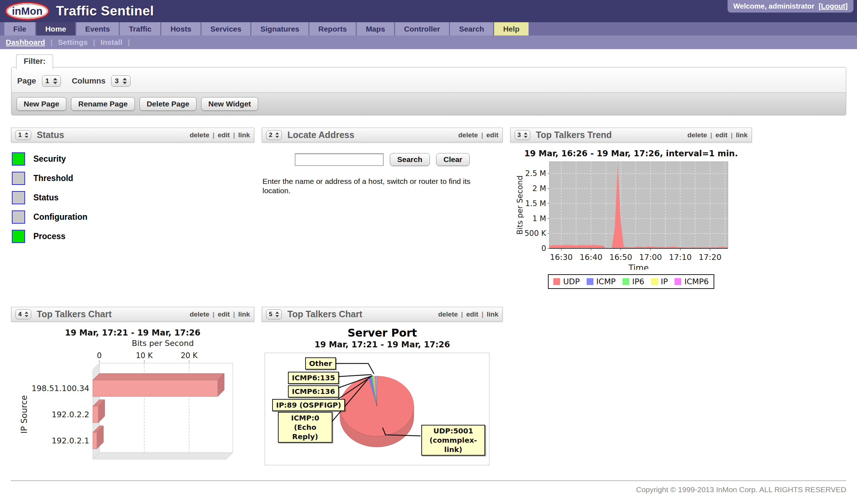 The height and width of the screenshot is (504, 857). I want to click on tab-file: File, so click(20, 29).